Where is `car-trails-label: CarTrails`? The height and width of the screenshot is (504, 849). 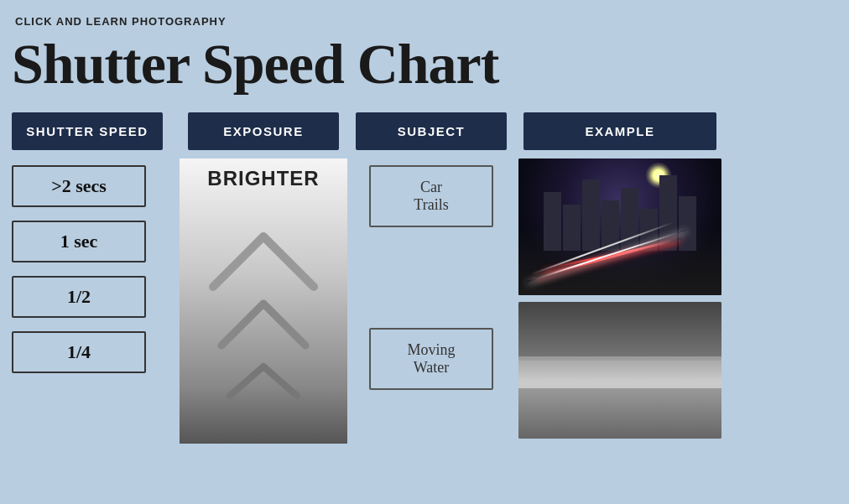 car-trails-label: CarTrails is located at coordinates (431, 196).